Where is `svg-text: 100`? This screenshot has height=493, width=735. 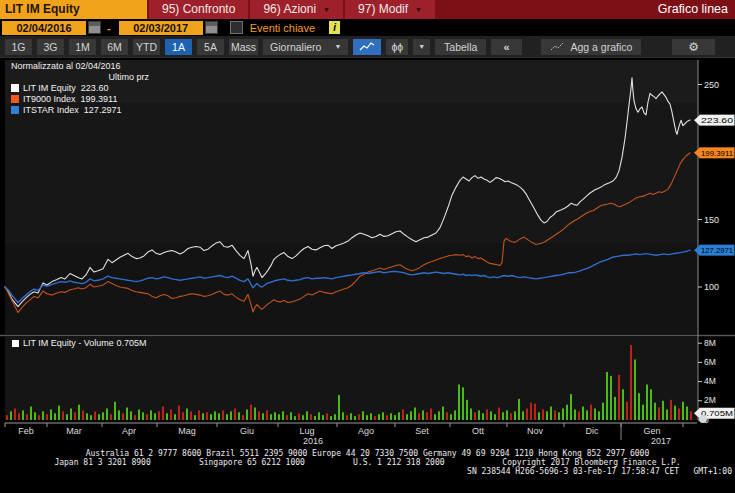 svg-text: 100 is located at coordinates (712, 287).